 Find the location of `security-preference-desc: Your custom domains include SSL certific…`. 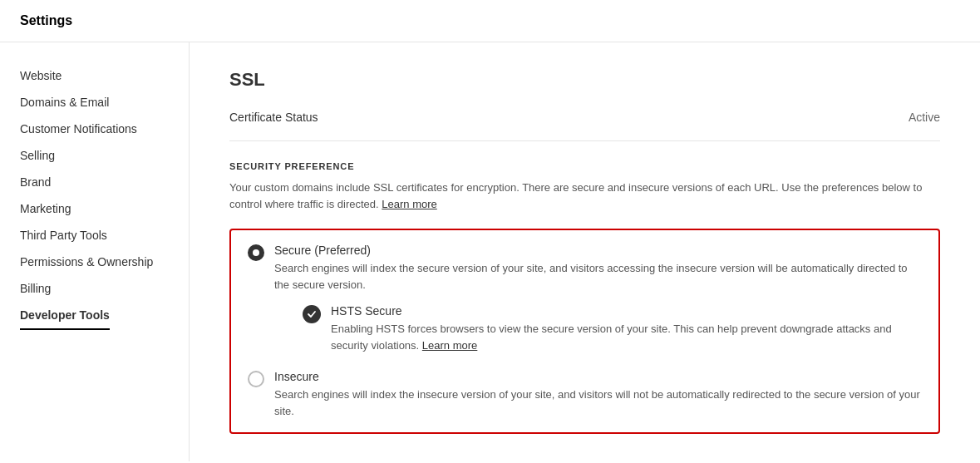

security-preference-desc: Your custom domains include SSL certific… is located at coordinates (585, 196).